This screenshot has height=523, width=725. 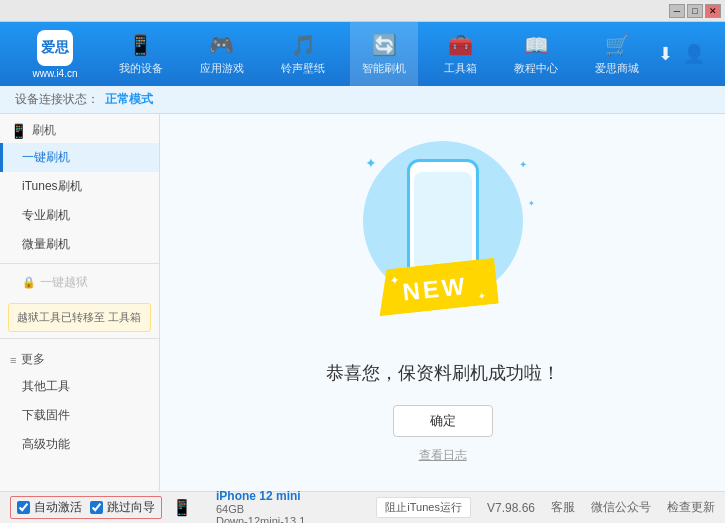 What do you see at coordinates (460, 54) in the screenshot?
I see `nav-toolbox: 🧰 工具箱` at bounding box center [460, 54].